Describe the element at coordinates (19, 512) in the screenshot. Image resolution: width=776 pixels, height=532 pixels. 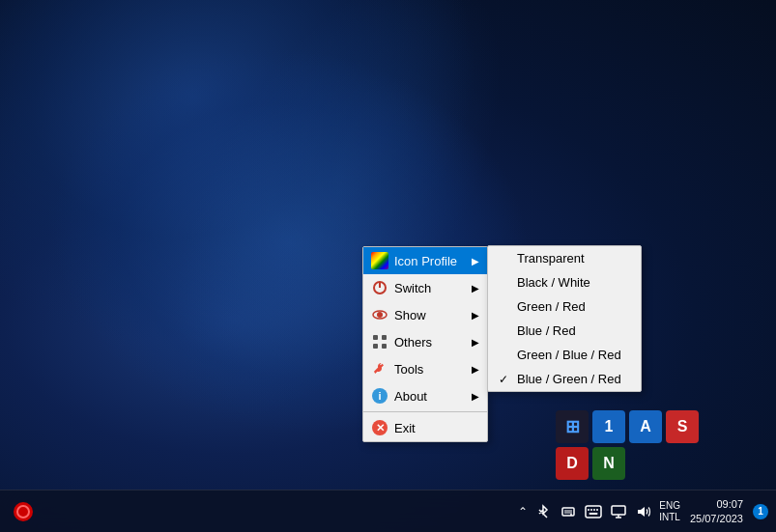
I see `taskbar-left` at that location.